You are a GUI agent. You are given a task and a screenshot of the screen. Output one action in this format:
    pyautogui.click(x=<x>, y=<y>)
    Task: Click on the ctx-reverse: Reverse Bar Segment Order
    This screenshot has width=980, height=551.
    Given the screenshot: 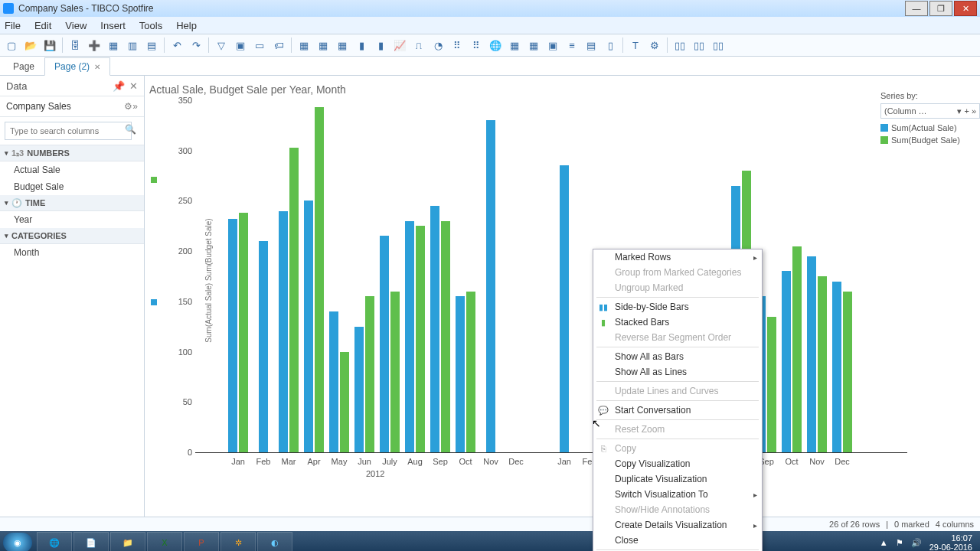 What is the action you would take?
    pyautogui.click(x=678, y=337)
    